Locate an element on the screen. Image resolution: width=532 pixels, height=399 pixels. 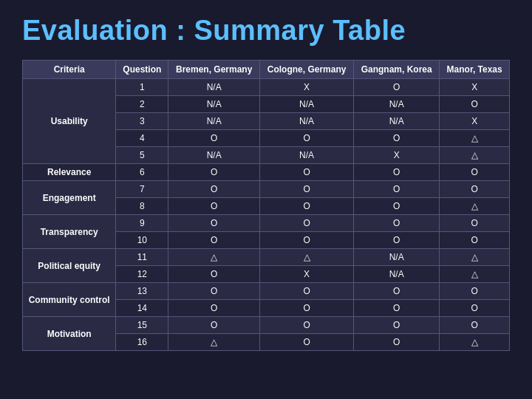
question-cell: 16 is located at coordinates (142, 343).